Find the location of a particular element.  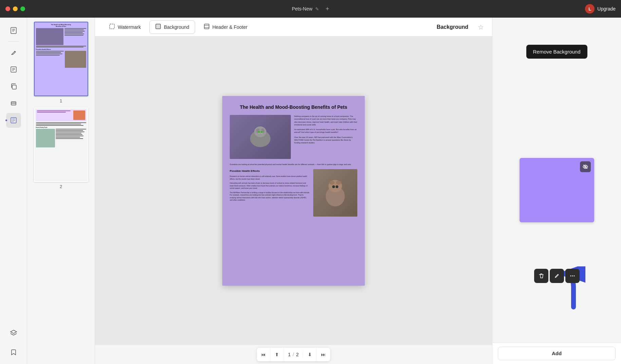

sidebar-icon-edit-active is located at coordinates (14, 120).